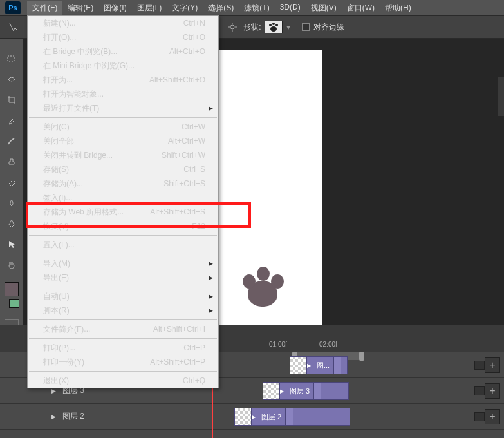  I want to click on menu-item-label: 关闭(C), so click(57, 128).